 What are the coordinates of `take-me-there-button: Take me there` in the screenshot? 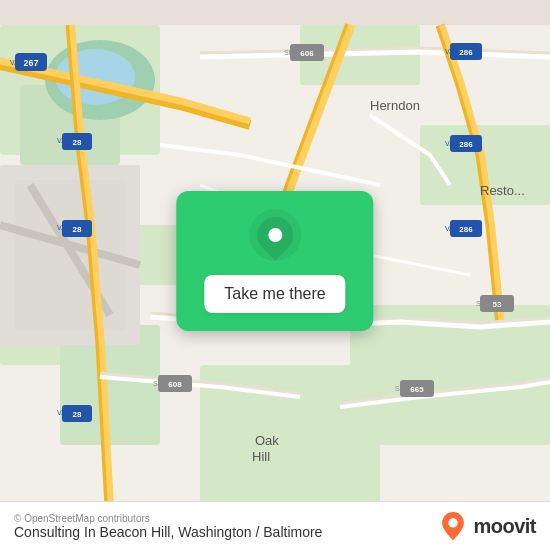 It's located at (274, 294).